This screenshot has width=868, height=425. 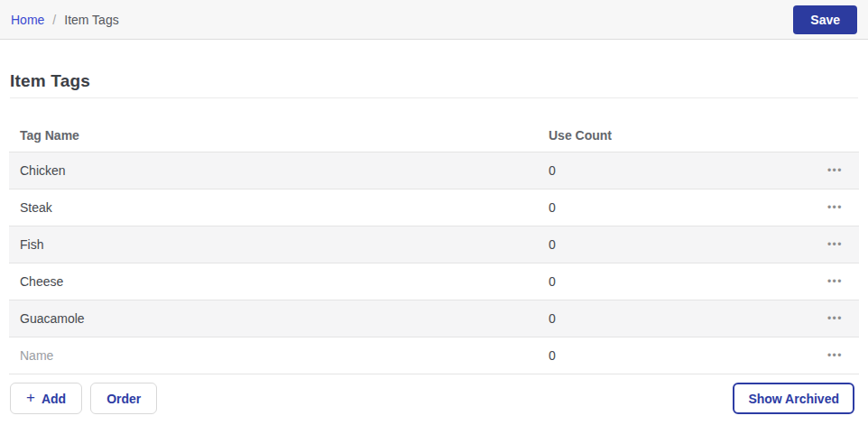 What do you see at coordinates (279, 319) in the screenshot?
I see `tag-name-cell: Guacamole` at bounding box center [279, 319].